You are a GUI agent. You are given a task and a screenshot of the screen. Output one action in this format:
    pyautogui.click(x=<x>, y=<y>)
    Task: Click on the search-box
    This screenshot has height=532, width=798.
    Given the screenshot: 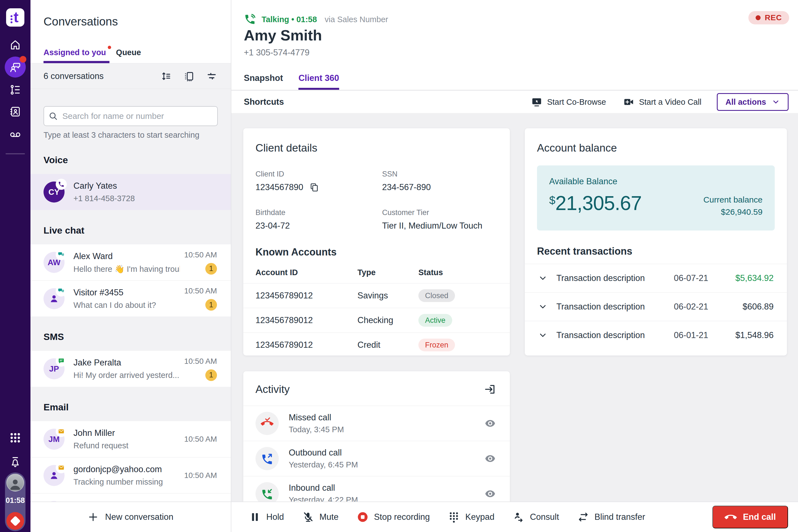 What is the action you would take?
    pyautogui.click(x=131, y=116)
    